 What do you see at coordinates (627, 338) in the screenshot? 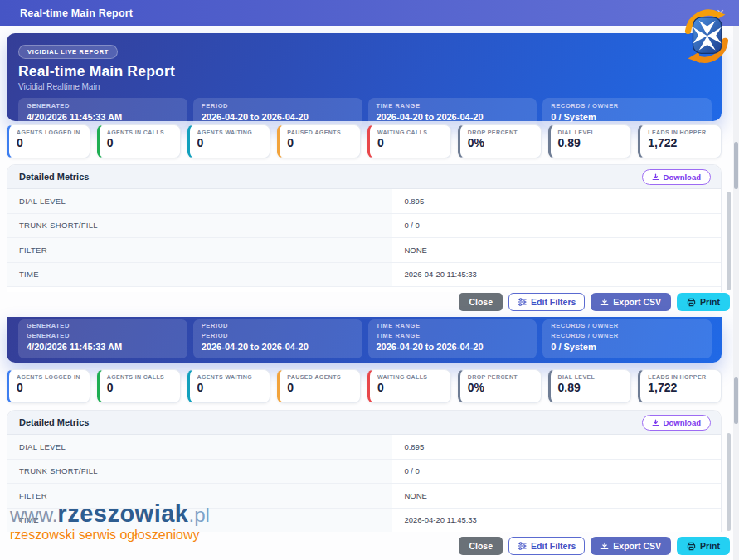
I see `info-box-records-owner: RECORDS / OWNER RECORDS / OWNER 0 / Syst…` at bounding box center [627, 338].